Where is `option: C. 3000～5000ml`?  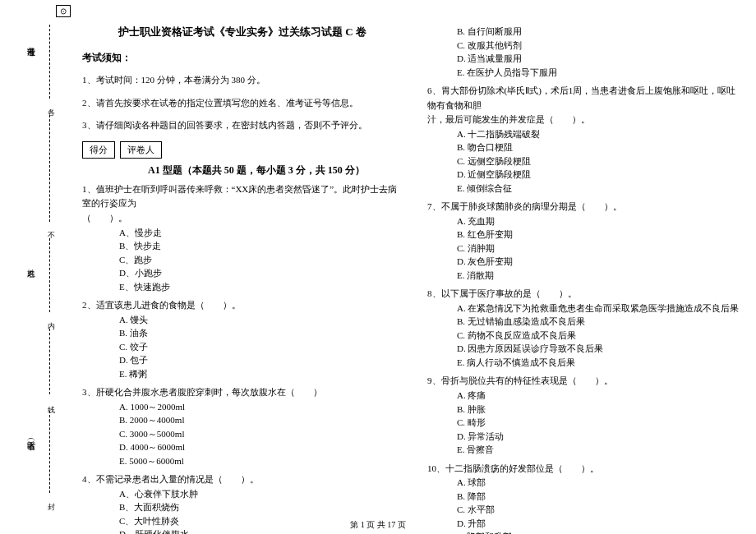
option: C. 3000～5000ml is located at coordinates (261, 434).